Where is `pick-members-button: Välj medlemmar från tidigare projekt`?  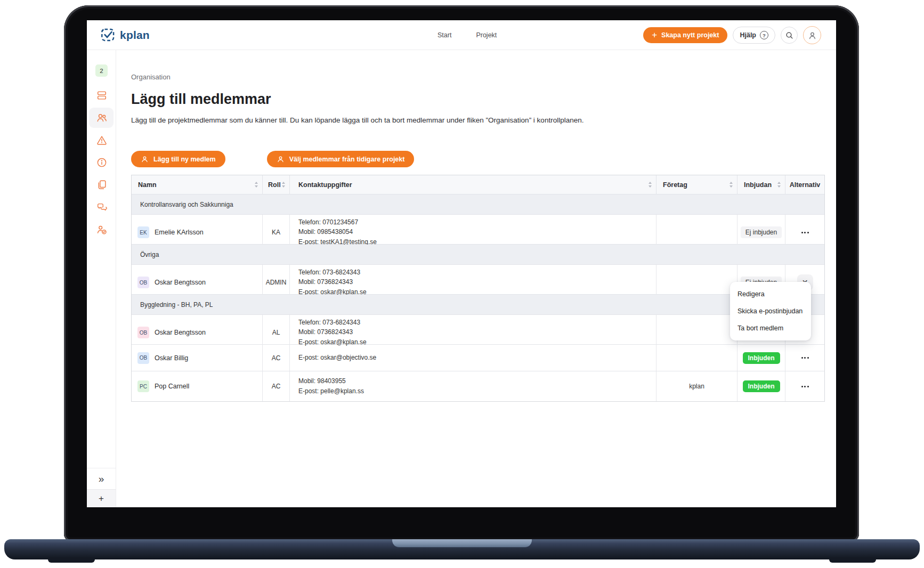 pick-members-button: Välj medlemmar från tidigare projekt is located at coordinates (341, 159).